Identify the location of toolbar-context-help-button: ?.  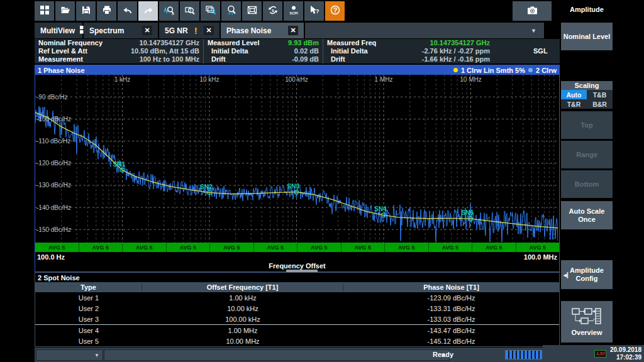
(314, 11).